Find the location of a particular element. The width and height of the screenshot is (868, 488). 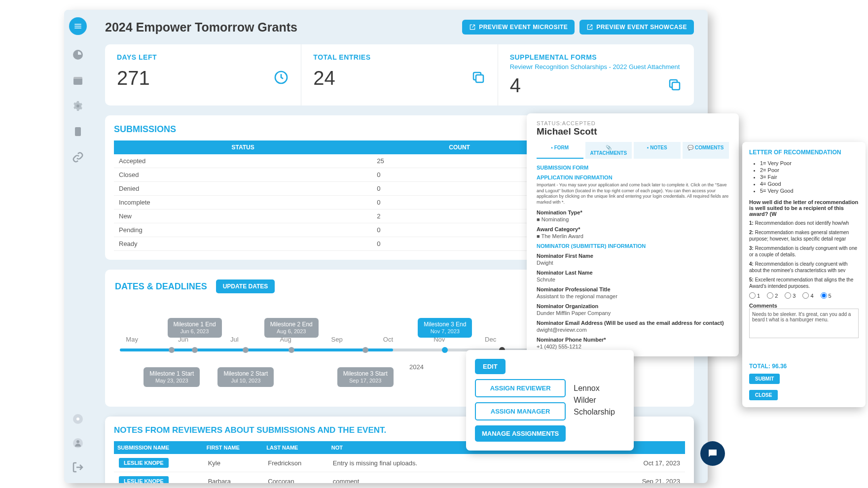

action-popup: EDIT ASSIGN REVIEWER ASSIGN MANAGER MANA… is located at coordinates (550, 400).